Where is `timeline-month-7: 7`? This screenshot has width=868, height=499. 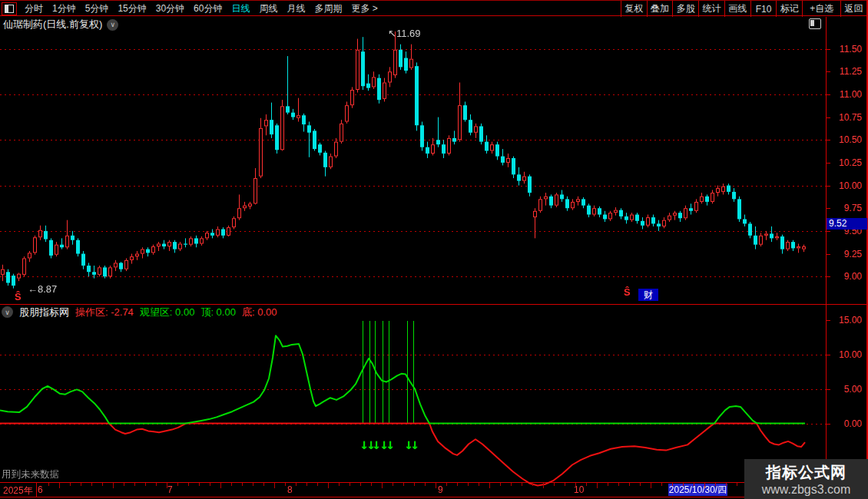 timeline-month-7: 7 is located at coordinates (171, 490).